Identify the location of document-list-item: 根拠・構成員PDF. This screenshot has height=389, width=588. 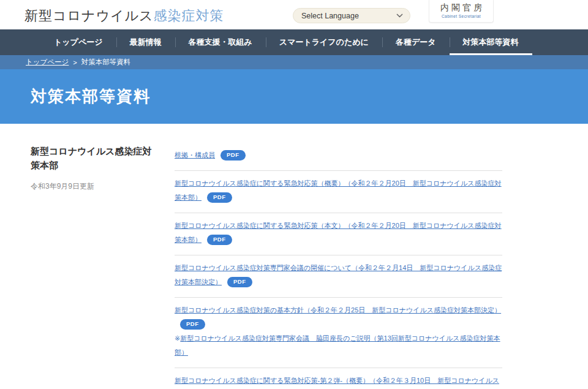
(338, 157).